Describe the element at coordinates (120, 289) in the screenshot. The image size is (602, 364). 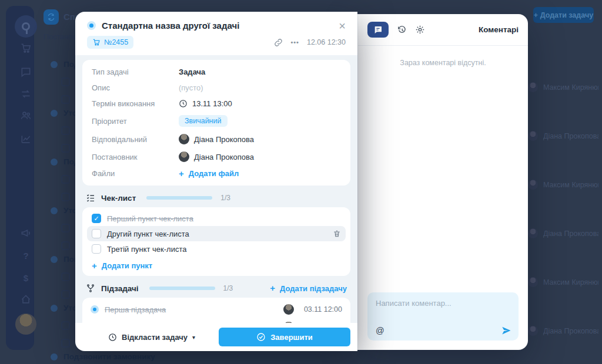
I see `subtasks-title: Підзадачі` at that location.